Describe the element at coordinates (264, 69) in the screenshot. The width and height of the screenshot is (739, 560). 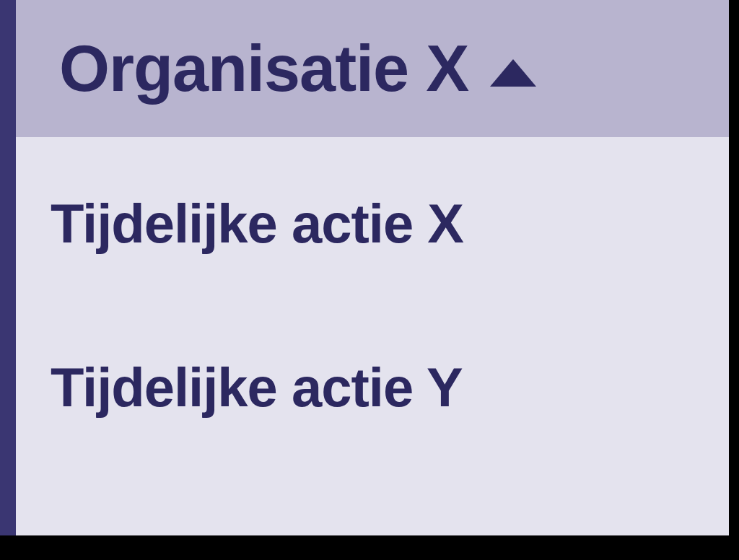
I see `dropdown-header-title: Organisatie X` at that location.